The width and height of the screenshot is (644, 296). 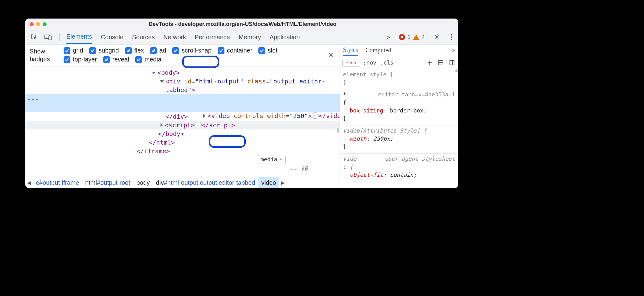 What do you see at coordinates (437, 37) in the screenshot?
I see `settings-gear-icon` at bounding box center [437, 37].